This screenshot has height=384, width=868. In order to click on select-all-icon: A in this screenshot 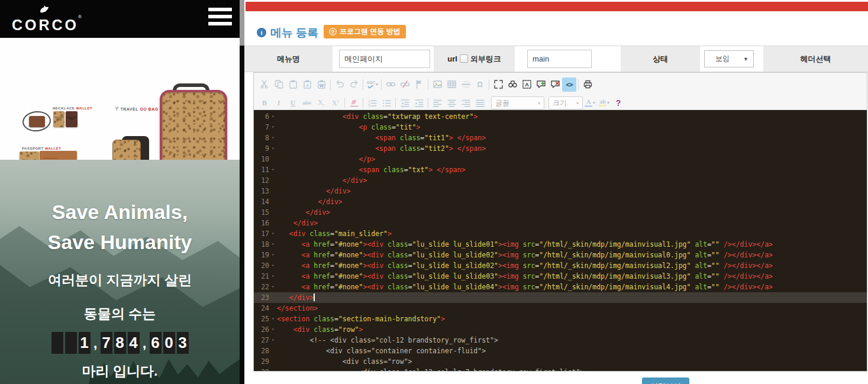, I will do `click(527, 85)`.